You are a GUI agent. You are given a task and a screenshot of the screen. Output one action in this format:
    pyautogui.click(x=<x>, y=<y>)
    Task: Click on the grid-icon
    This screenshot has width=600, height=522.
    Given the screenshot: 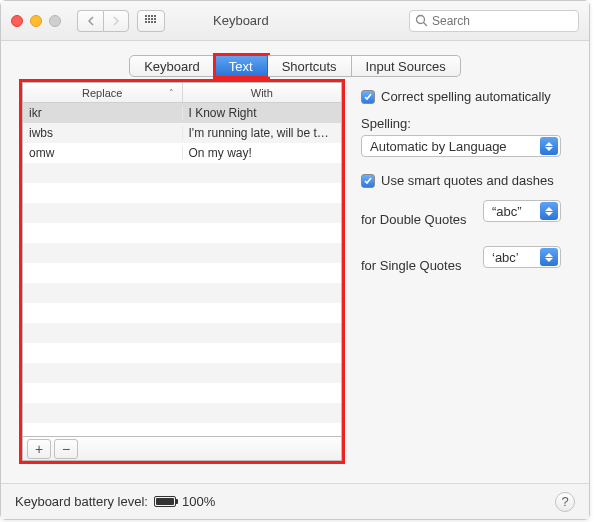 What is the action you would take?
    pyautogui.click(x=151, y=21)
    